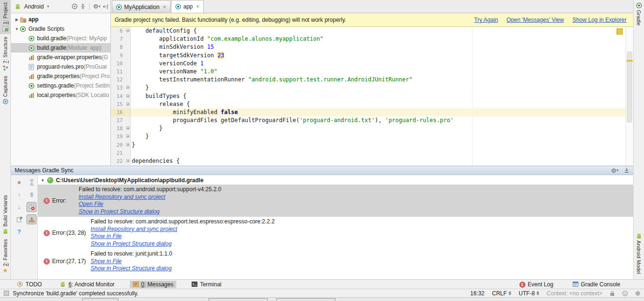 This screenshot has height=301, width=644. Describe the element at coordinates (368, 80) in the screenshot. I see `code-line-12: 12 testInstrumentationRunner "android.su…` at that location.